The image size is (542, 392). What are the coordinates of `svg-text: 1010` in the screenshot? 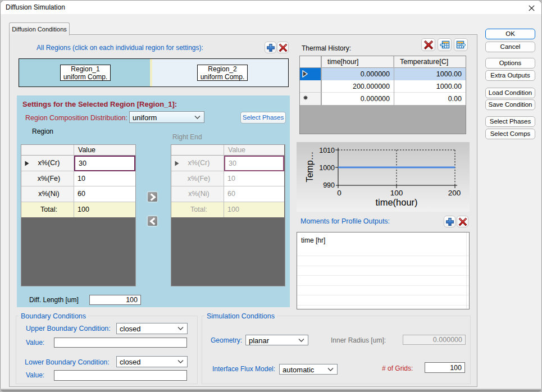 It's located at (327, 151).